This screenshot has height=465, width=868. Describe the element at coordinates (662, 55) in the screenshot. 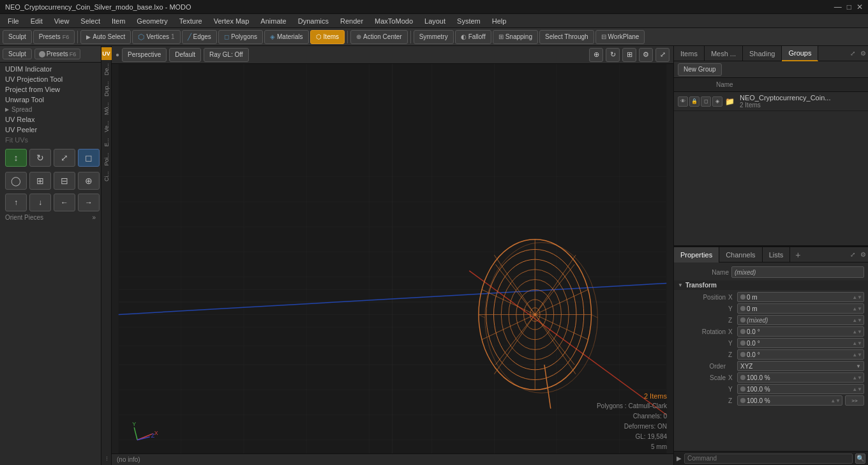

I see `vp-icon-expand: ⤢` at that location.